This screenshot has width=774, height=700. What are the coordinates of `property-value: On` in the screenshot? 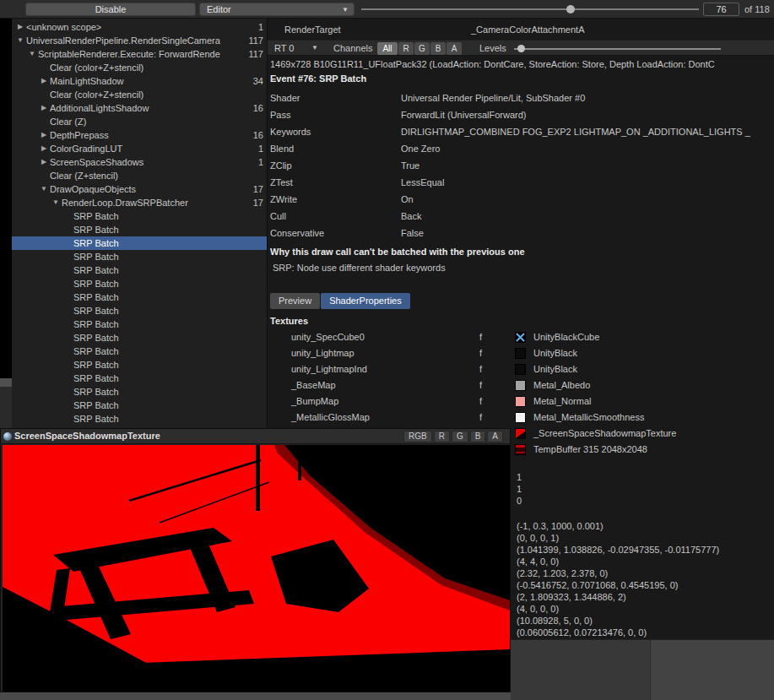 It's located at (587, 199).